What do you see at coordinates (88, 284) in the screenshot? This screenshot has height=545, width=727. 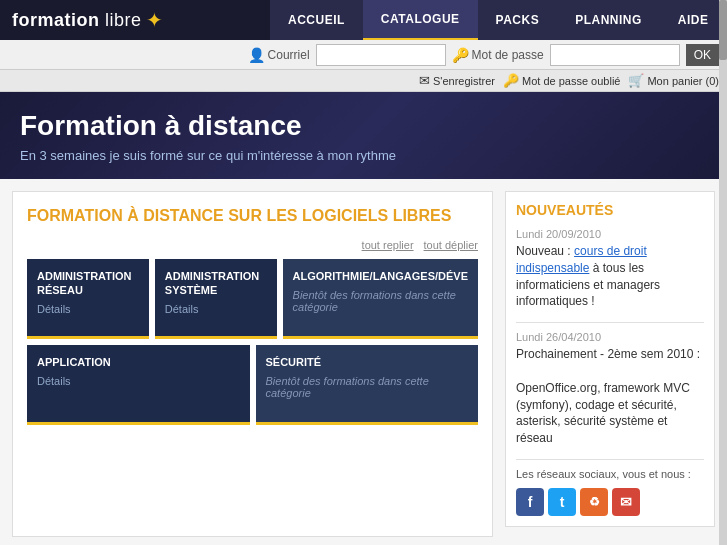 I see `cat-admin-reseau-title: ADMINISTRATION RÉSEAU` at bounding box center [88, 284].